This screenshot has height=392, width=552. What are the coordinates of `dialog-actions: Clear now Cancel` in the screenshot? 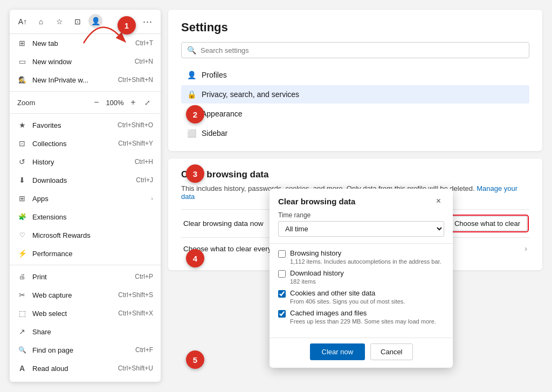 It's located at (361, 353).